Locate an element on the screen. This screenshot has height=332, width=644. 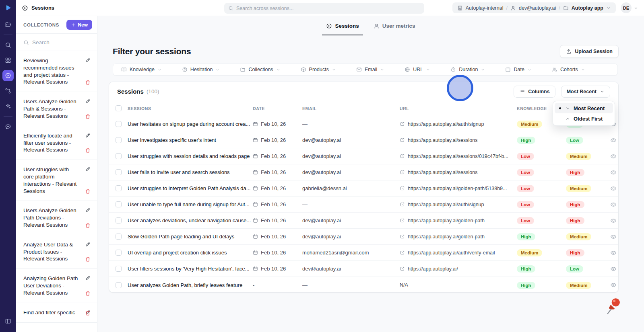
global-search is located at coordinates (324, 8).